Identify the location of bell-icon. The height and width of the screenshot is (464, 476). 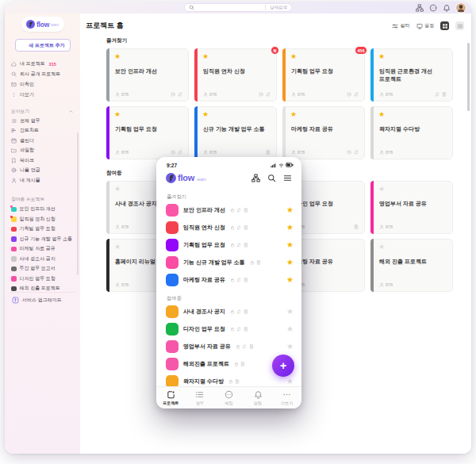
(447, 8).